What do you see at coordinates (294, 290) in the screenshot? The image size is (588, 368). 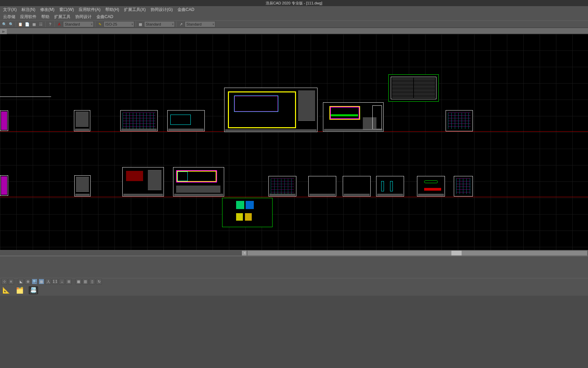 I see `taskbar: 📐 🗂️ 📇` at bounding box center [294, 290].